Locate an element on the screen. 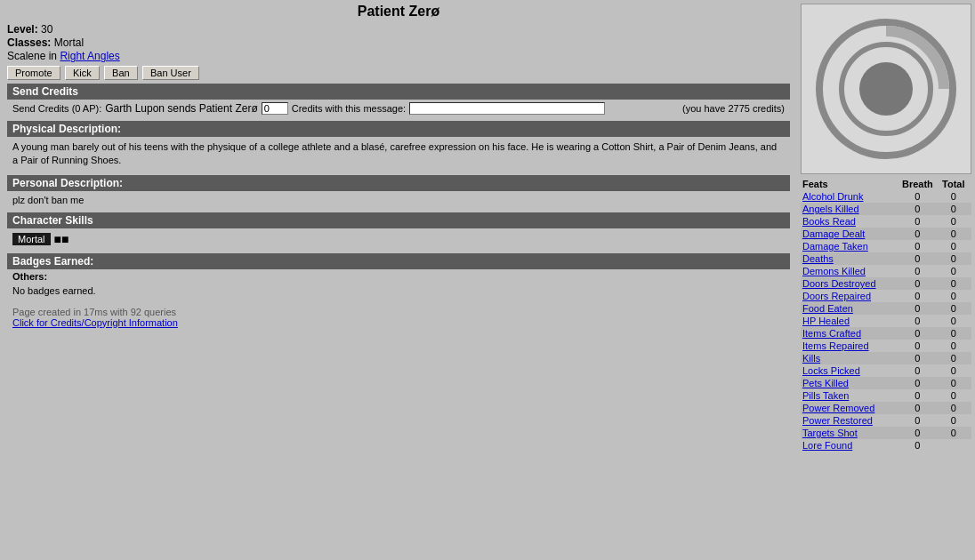 The height and width of the screenshot is (560, 975). send-credits-row: Send Credits (0 AP): Garth Lupon sends P… is located at coordinates (399, 108).